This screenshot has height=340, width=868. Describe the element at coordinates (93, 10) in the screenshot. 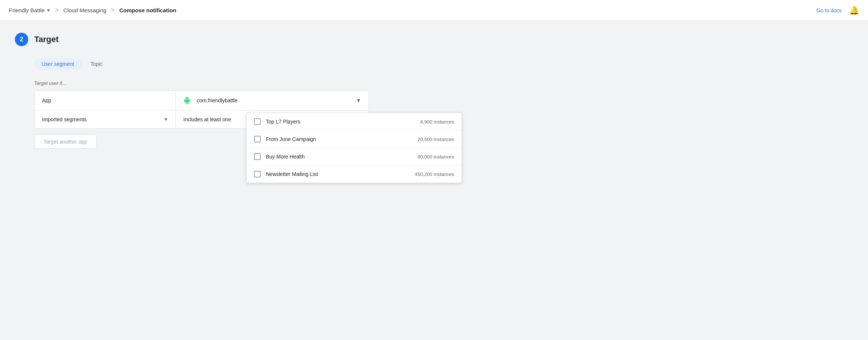

I see `topbar-left: Friendly Battle ▼ > Cloud Messaging > Co…` at that location.